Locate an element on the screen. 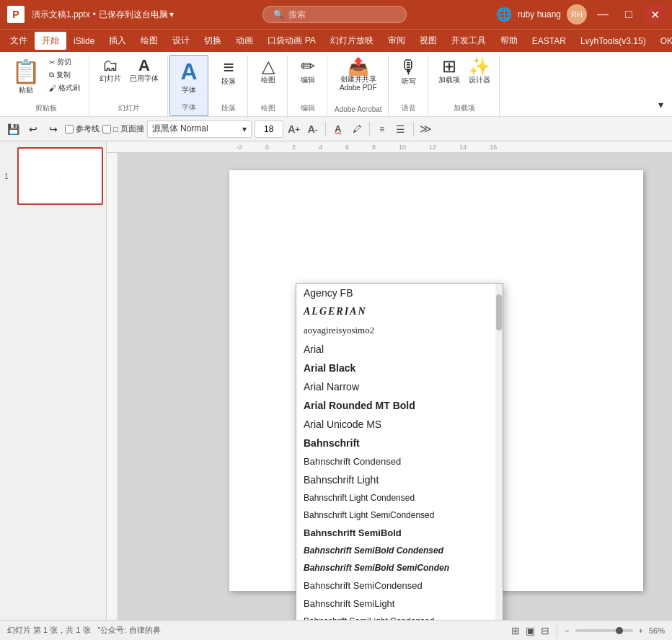 Image resolution: width=672 pixels, height=640 pixels. font-item-bahnschrift-condensed: Bahnschrift Condensed is located at coordinates (396, 462).